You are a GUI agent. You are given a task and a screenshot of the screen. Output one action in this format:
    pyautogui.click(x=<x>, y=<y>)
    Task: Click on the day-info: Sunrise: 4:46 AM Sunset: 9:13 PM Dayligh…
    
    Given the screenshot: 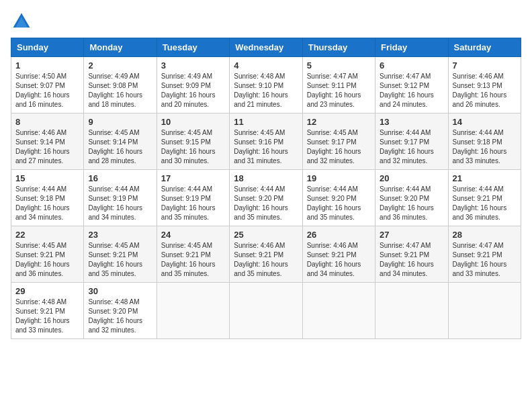 What is the action you would take?
    pyautogui.click(x=485, y=91)
    